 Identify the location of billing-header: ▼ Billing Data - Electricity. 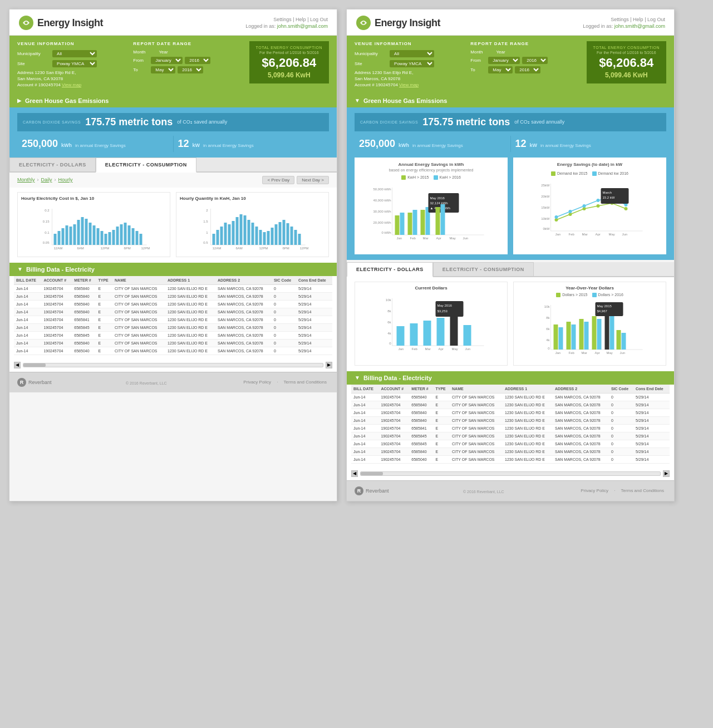
(173, 269).